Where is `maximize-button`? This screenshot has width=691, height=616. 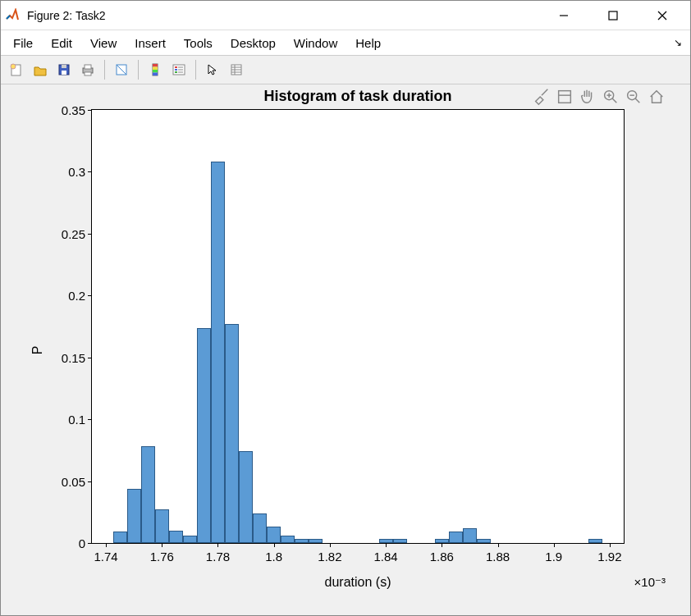
maximize-button is located at coordinates (613, 16).